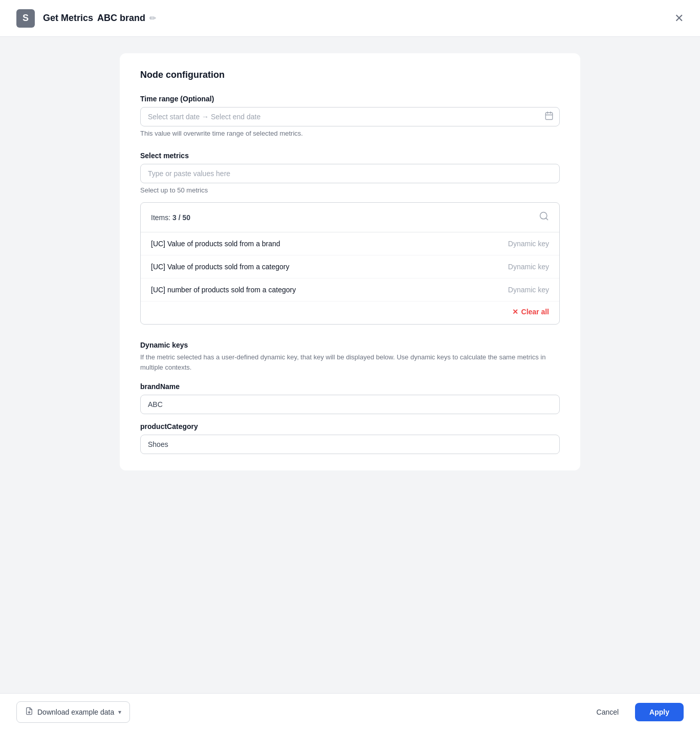 Image resolution: width=700 pixels, height=730 pixels. What do you see at coordinates (350, 362) in the screenshot?
I see `dynamic-keys-description: If the metric selected has a user-define…` at bounding box center [350, 362].